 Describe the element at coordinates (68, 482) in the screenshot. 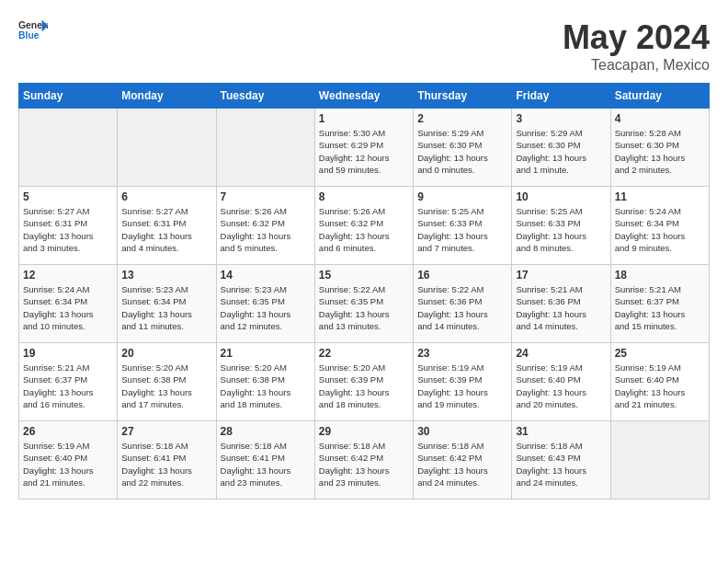

I see `cell-text: and 21 minutes.` at that location.